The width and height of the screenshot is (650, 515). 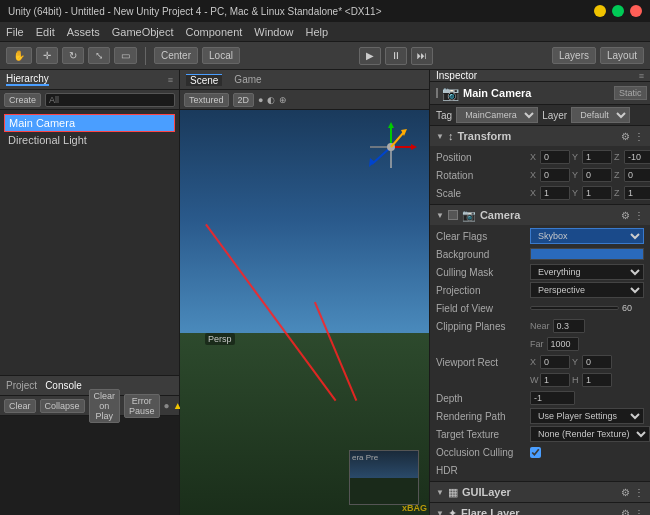 What do you see at coordinates (590, 193) in the screenshot?
I see `scale-values: X Y Z` at bounding box center [590, 193].